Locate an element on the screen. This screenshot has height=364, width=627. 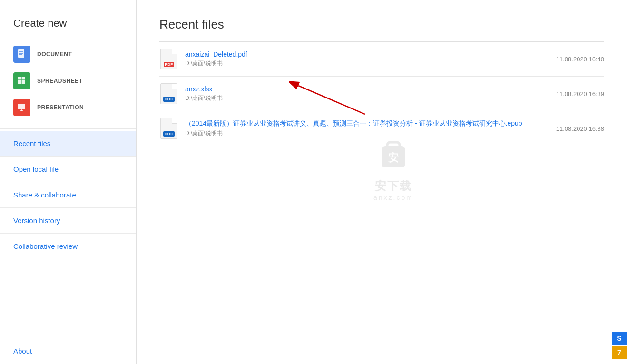
corner-icon-s: S is located at coordinates (619, 338).